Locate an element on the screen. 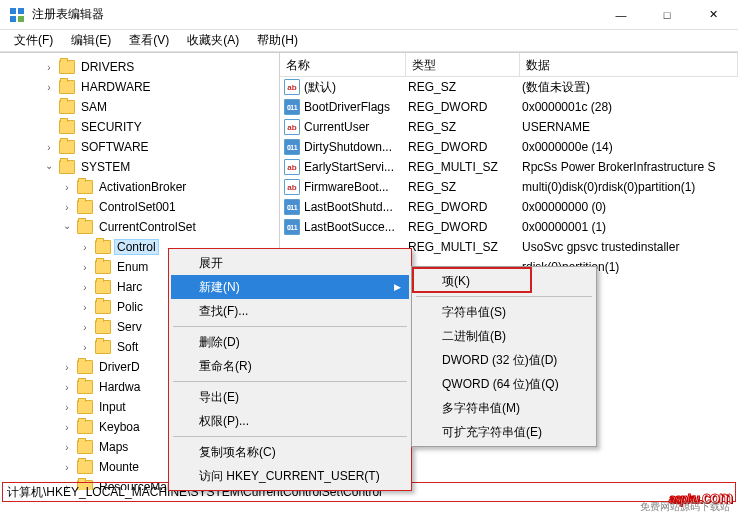 This screenshot has height=516, width=738. value-row: abCurrentUserREG_SZUSERNAME is located at coordinates (509, 127).